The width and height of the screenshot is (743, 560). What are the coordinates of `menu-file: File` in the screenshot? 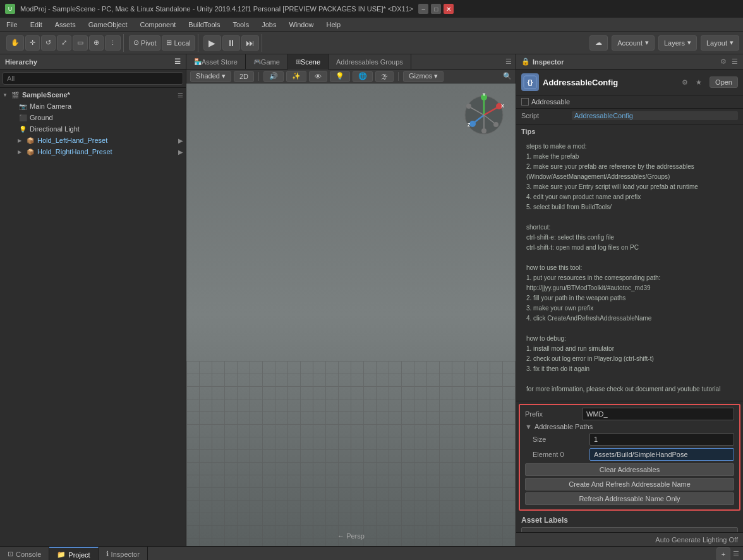 It's located at (12, 25).